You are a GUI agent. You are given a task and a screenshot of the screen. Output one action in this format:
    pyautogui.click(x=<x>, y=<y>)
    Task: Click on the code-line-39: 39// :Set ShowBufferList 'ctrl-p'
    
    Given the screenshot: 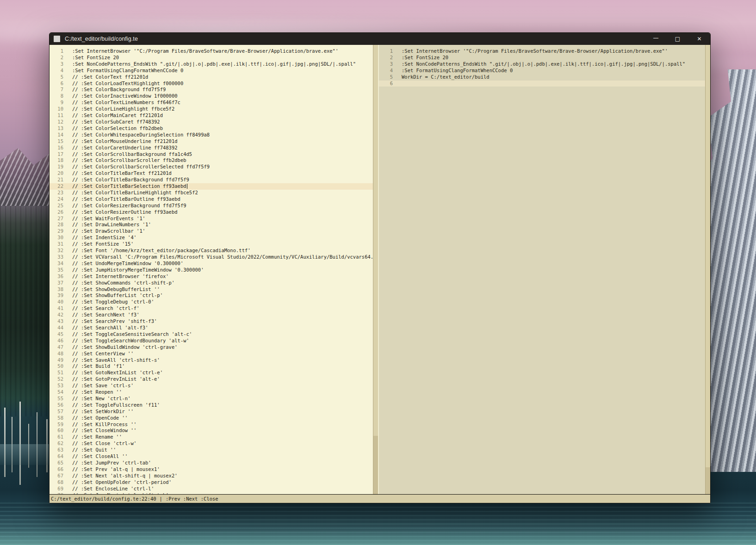 What is the action you would take?
    pyautogui.click(x=211, y=296)
    